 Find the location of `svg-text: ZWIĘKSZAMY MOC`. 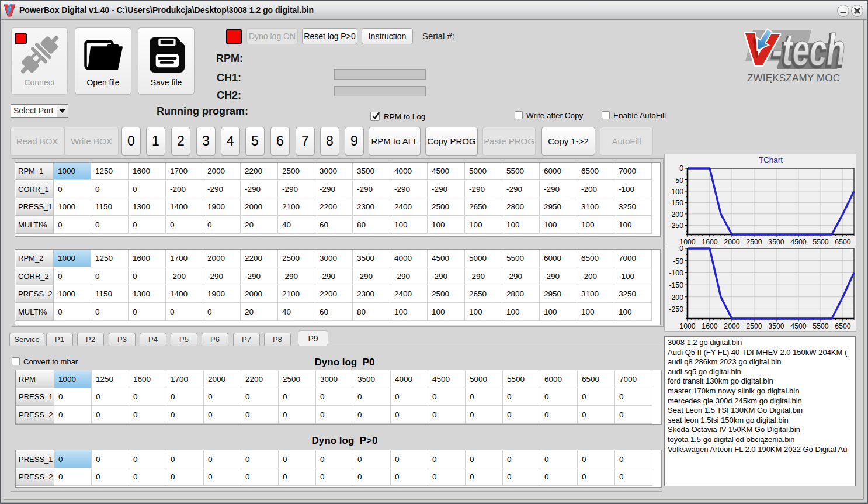

svg-text: ZWIĘKSZAMY MOC is located at coordinates (793, 78).